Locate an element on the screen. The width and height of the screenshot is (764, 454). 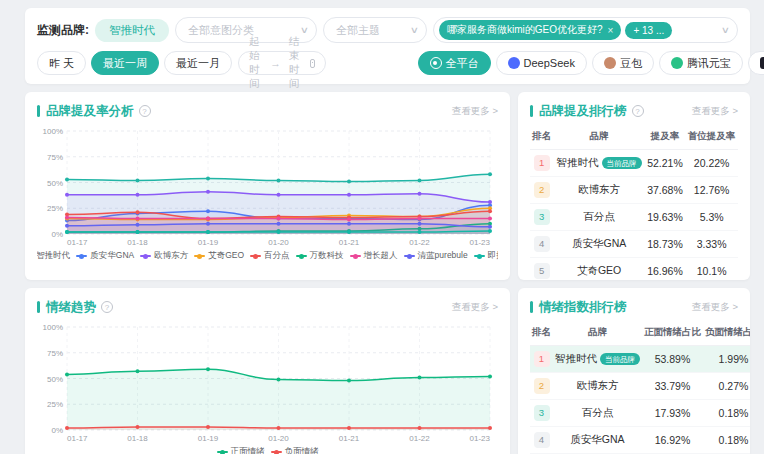
table-row: 1智推时代当前品牌52.21%20.22% is located at coordinates (634, 164).